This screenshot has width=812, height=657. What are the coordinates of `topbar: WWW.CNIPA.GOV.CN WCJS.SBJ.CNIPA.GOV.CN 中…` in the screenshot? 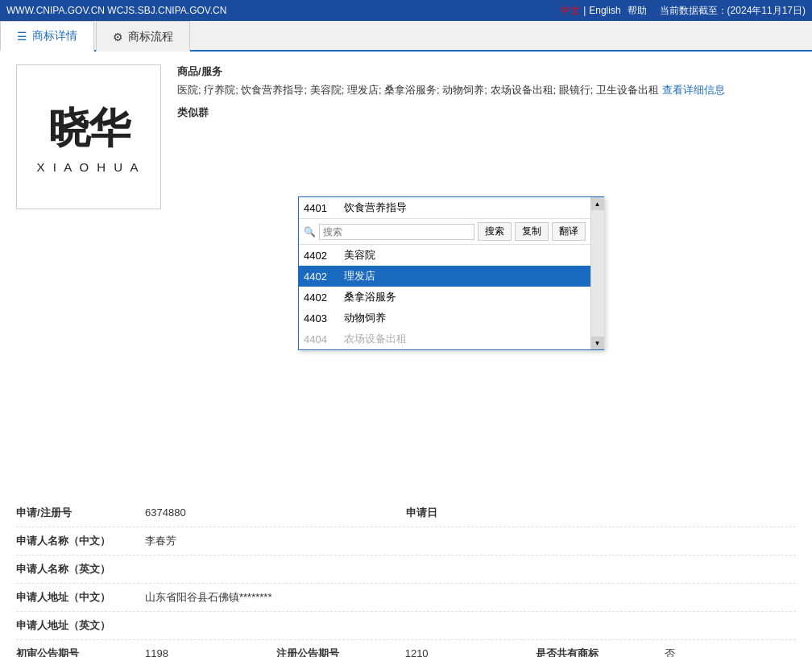 It's located at (406, 10).